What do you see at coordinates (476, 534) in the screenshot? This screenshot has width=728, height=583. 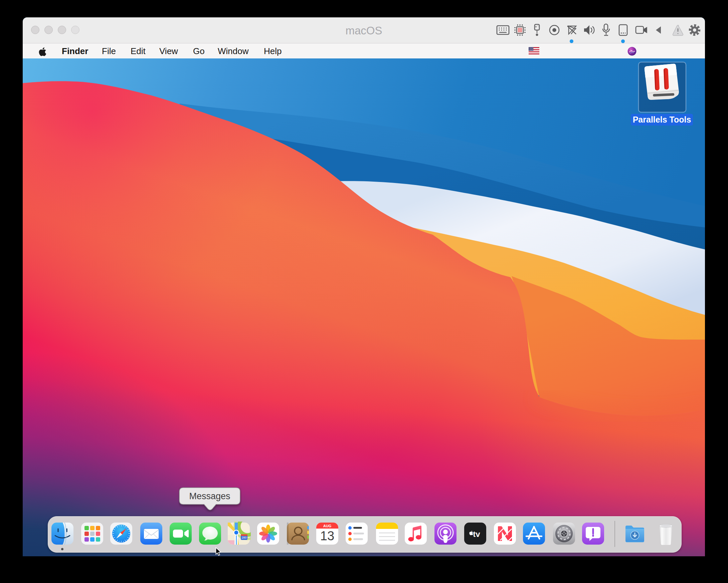 I see `svg-text: tv` at bounding box center [476, 534].